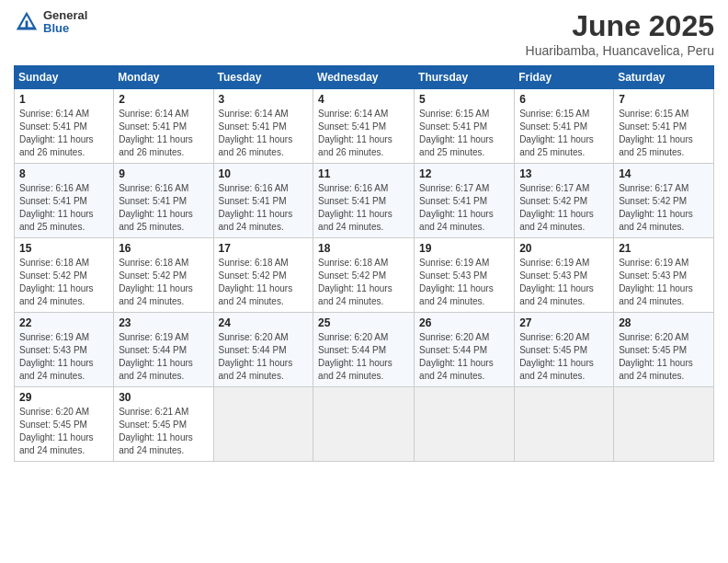 Image resolution: width=728 pixels, height=563 pixels. What do you see at coordinates (64, 276) in the screenshot?
I see `table-cell: 15Sunrise: 6:18 AMSunset: 5:42 PMDayligh…` at bounding box center [64, 276].